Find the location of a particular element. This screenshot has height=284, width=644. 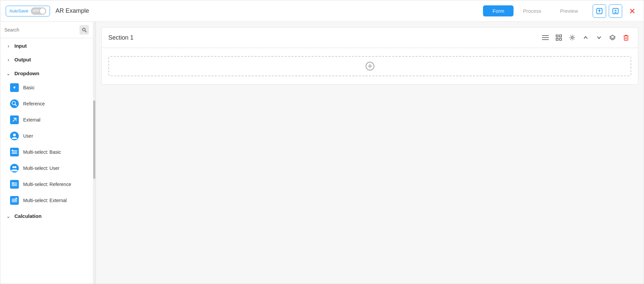

basic-label: Basic is located at coordinates (29, 88).